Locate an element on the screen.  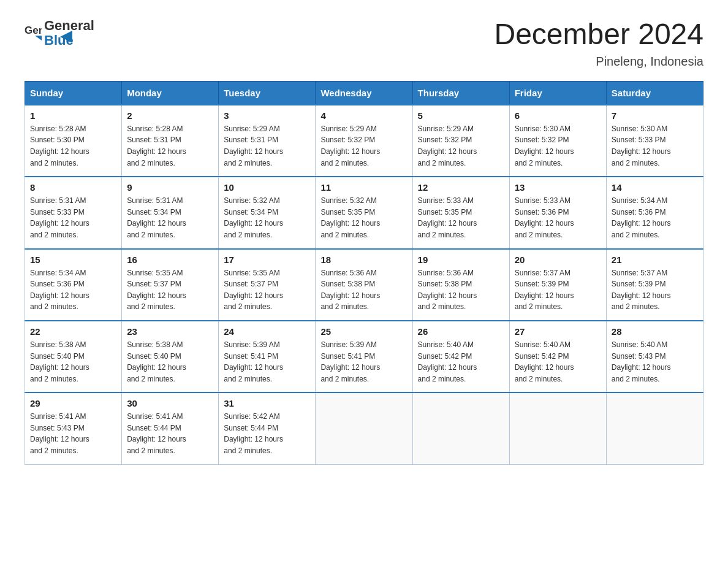
day-number: 28 is located at coordinates (654, 331).